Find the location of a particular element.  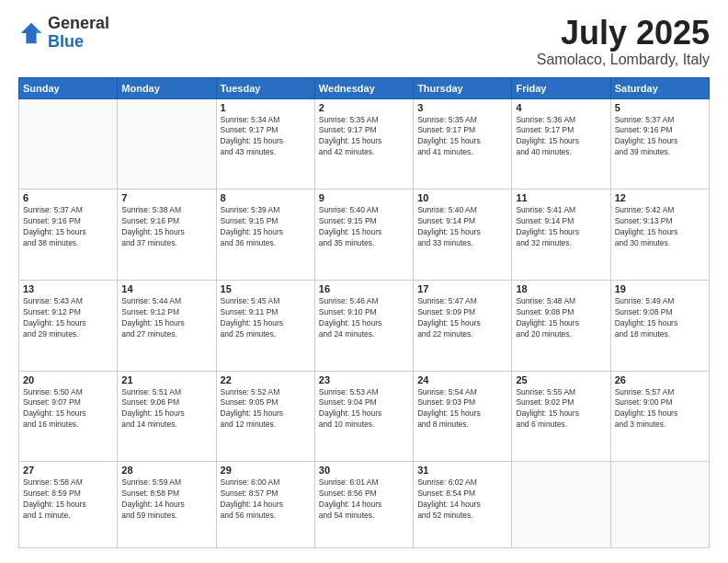

table-row: 30Sunrise: 6:01 AM Sunset: 8:56 PM Dayli… is located at coordinates (364, 505).